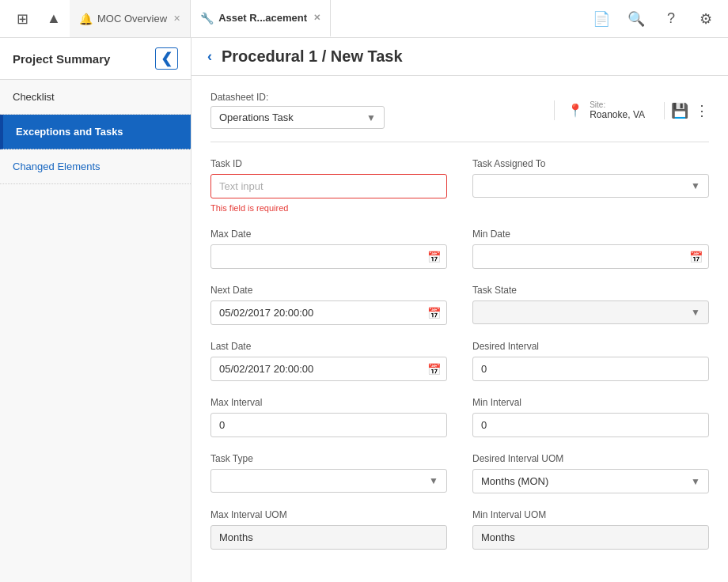 The width and height of the screenshot is (728, 582). I want to click on max-interval-uom-value: Months, so click(329, 538).